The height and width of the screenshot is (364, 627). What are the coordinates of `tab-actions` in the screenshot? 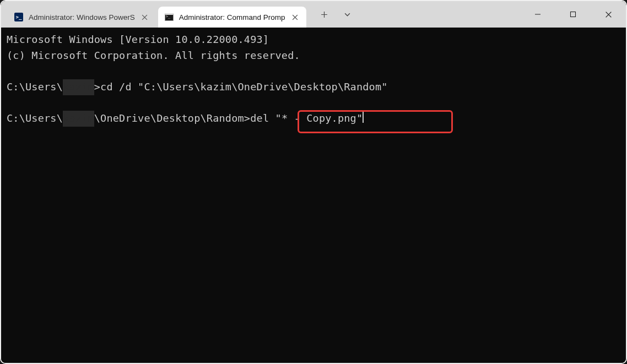 It's located at (329, 14).